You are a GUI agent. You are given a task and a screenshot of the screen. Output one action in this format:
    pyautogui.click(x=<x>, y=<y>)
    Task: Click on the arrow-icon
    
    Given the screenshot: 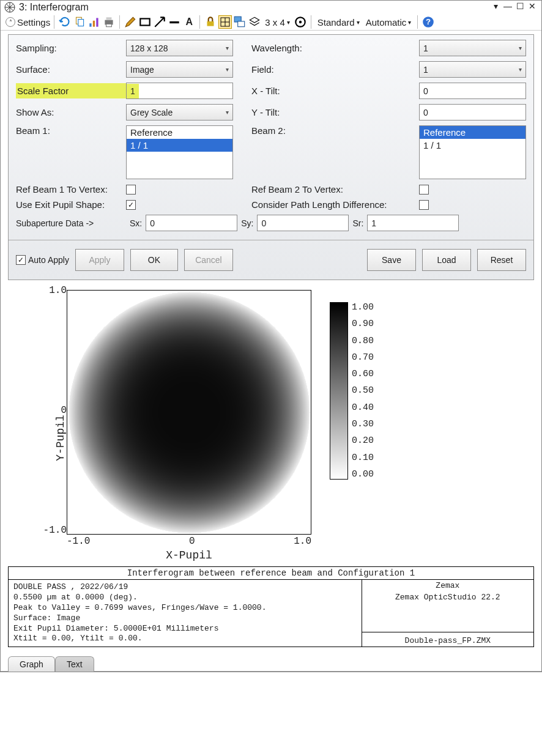 What is the action you would take?
    pyautogui.click(x=160, y=22)
    